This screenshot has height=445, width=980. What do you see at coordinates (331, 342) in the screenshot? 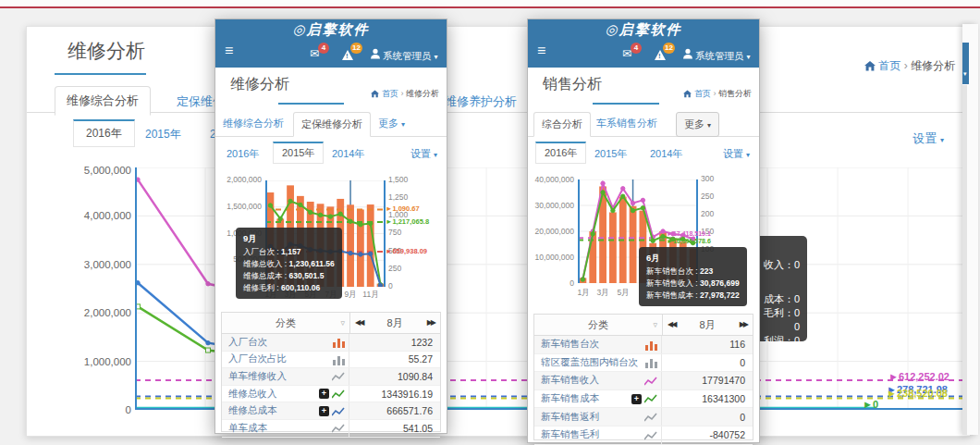
I see `table-row: 入厂台次 1232` at bounding box center [331, 342].